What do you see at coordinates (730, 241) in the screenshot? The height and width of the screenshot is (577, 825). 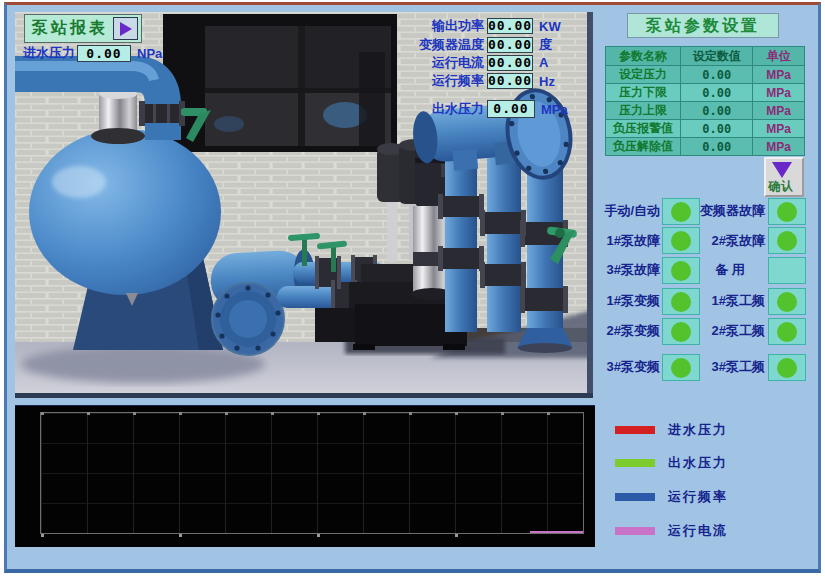 I see `status-label: 2#泵故障` at bounding box center [730, 241].